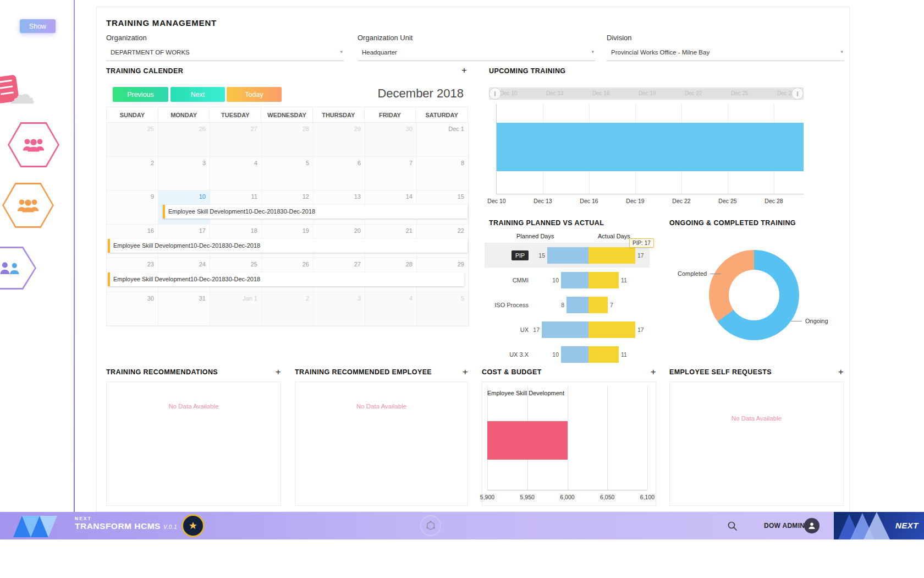  I want to click on calendar-cell: 28, so click(288, 140).